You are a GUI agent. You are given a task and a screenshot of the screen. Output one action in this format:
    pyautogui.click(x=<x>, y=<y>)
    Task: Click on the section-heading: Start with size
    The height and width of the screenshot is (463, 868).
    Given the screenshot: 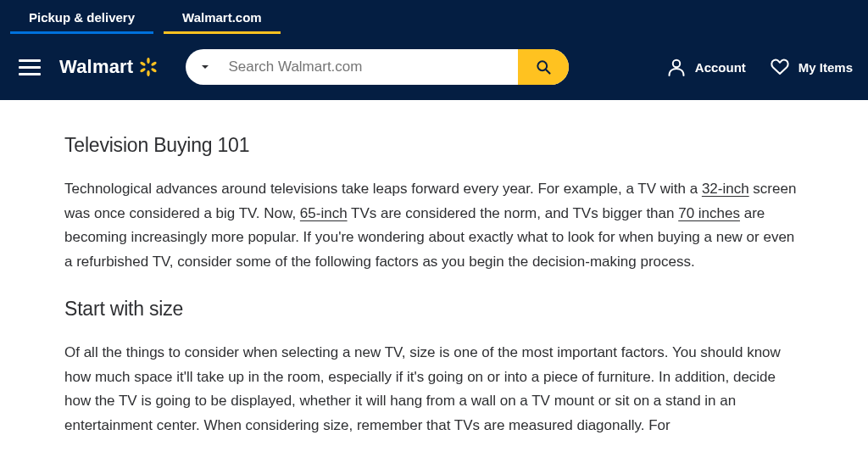 What is the action you would take?
    pyautogui.click(x=434, y=309)
    